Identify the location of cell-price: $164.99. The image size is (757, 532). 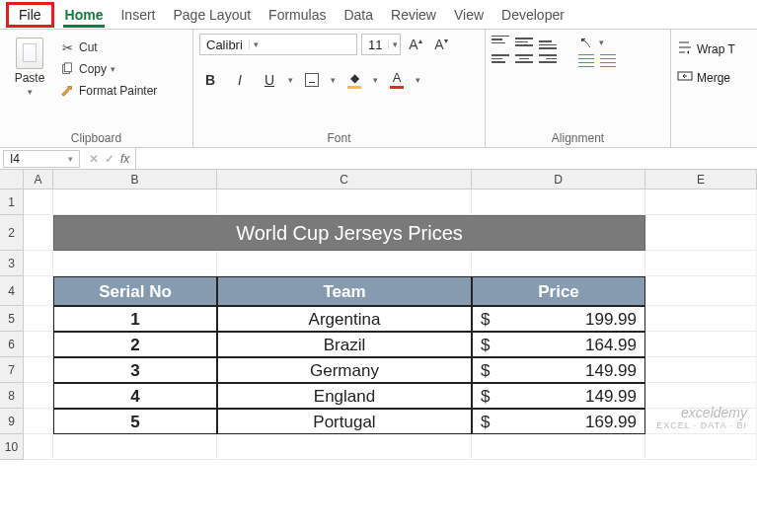
(559, 344).